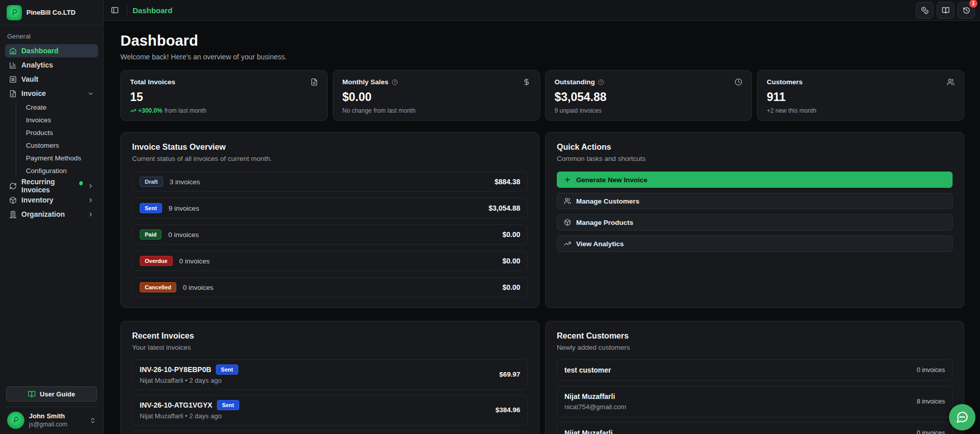 The height and width of the screenshot is (434, 980). What do you see at coordinates (16, 420) in the screenshot?
I see `avatar` at bounding box center [16, 420].